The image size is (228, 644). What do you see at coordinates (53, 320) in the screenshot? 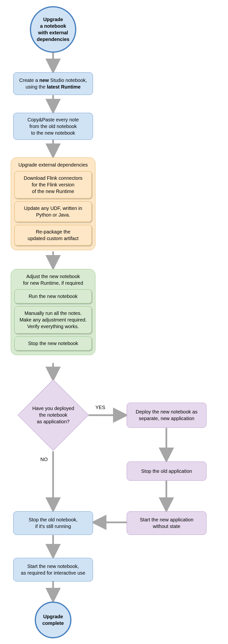
I see `step-manual-run-verify: Manually run all the notes.Make any adju…` at bounding box center [53, 320].